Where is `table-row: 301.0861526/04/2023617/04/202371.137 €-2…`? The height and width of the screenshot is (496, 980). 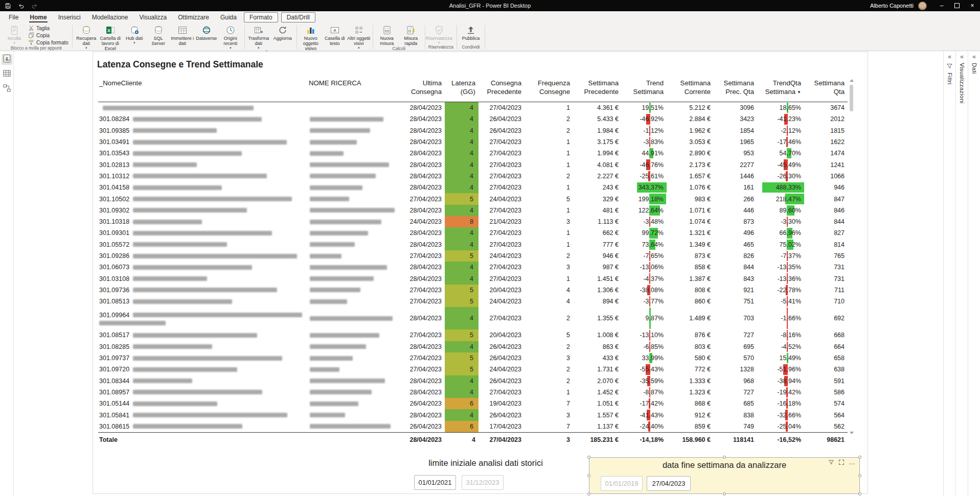
table-row: 301.0861526/04/2023617/04/202371.137 €-2… is located at coordinates (473, 427).